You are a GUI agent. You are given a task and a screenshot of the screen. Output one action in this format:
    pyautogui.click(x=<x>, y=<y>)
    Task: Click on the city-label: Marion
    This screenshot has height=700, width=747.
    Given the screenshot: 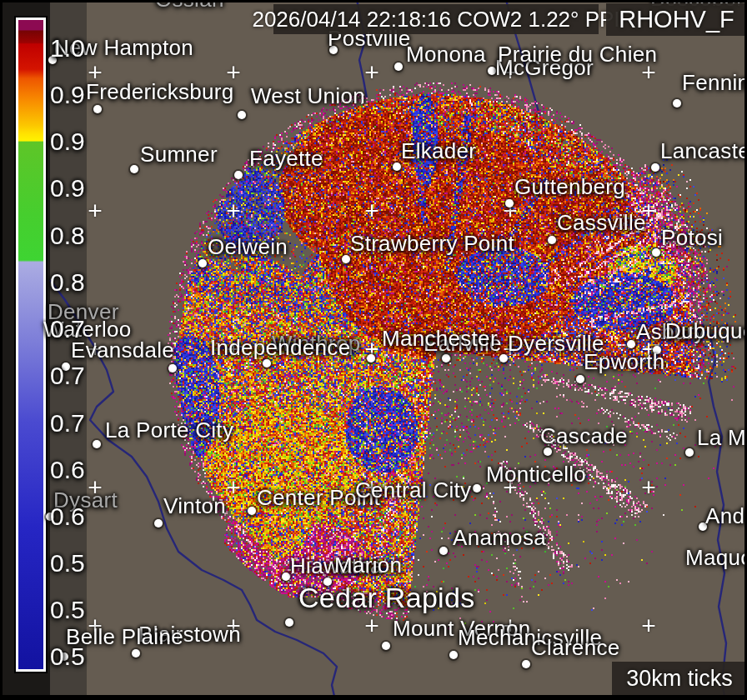 What is the action you would take?
    pyautogui.click(x=368, y=565)
    